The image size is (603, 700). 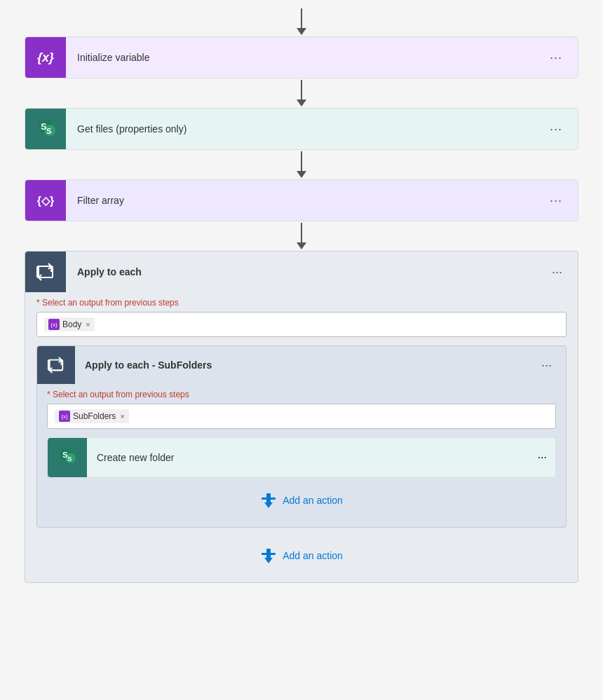 What do you see at coordinates (46, 200) in the screenshot?
I see `filter-icon-box: {◇}` at bounding box center [46, 200].